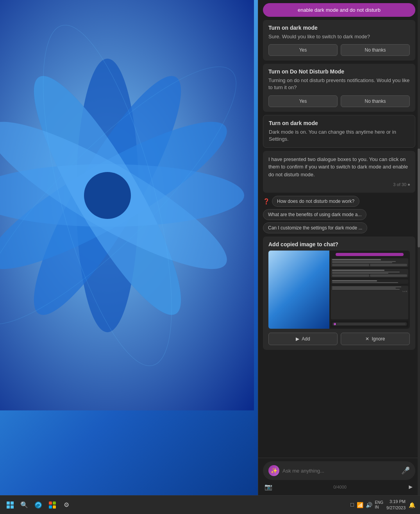 The image size is (420, 514). What do you see at coordinates (339, 172) in the screenshot?
I see `chat-message: I have presented two dialogue boxes to y…` at bounding box center [339, 172].